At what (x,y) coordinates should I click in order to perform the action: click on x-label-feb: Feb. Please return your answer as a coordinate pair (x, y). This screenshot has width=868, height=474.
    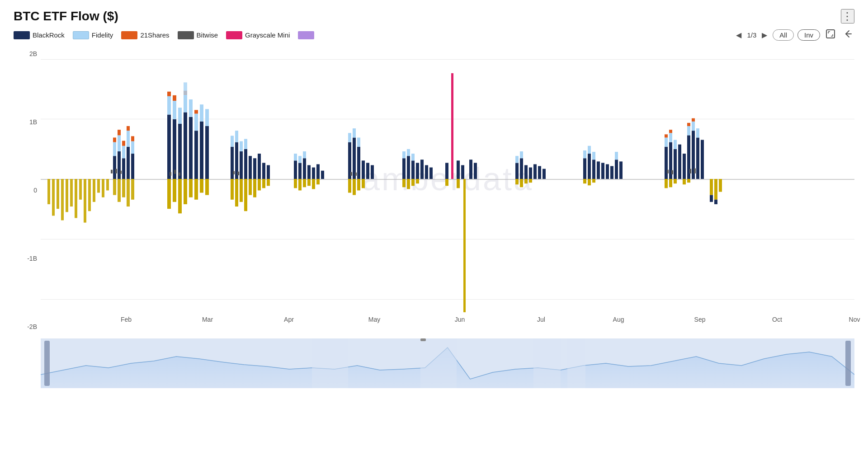
    Looking at the image, I should click on (126, 319).